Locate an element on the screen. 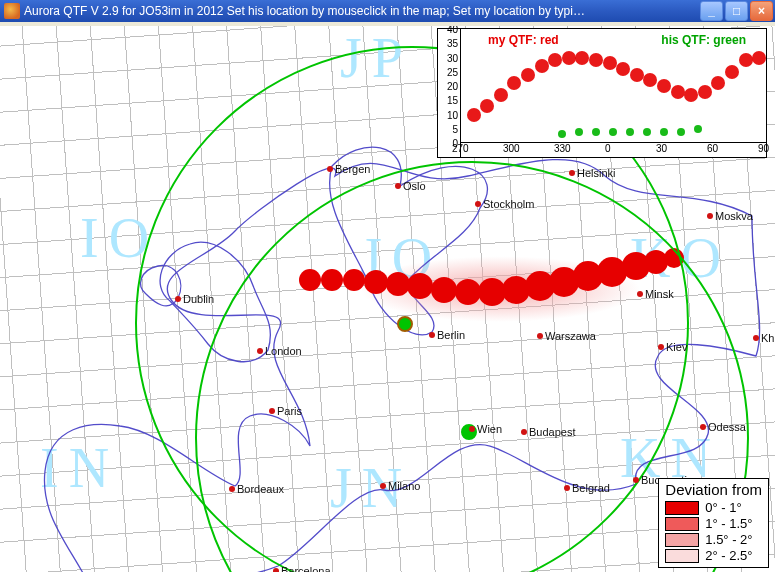 The width and height of the screenshot is (775, 572). y-tick: 10 is located at coordinates (452, 116).